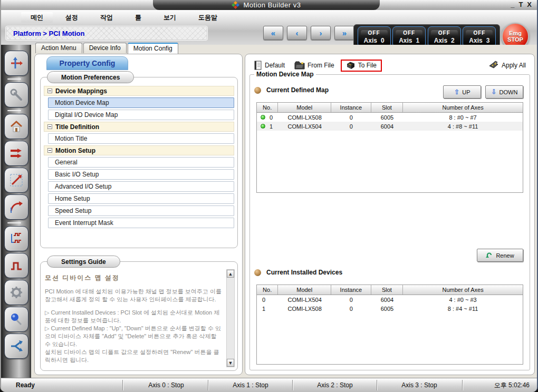 This screenshot has width=538, height=392. What do you see at coordinates (59, 48) in the screenshot?
I see `tab-action-menu: Action Menu` at bounding box center [59, 48].